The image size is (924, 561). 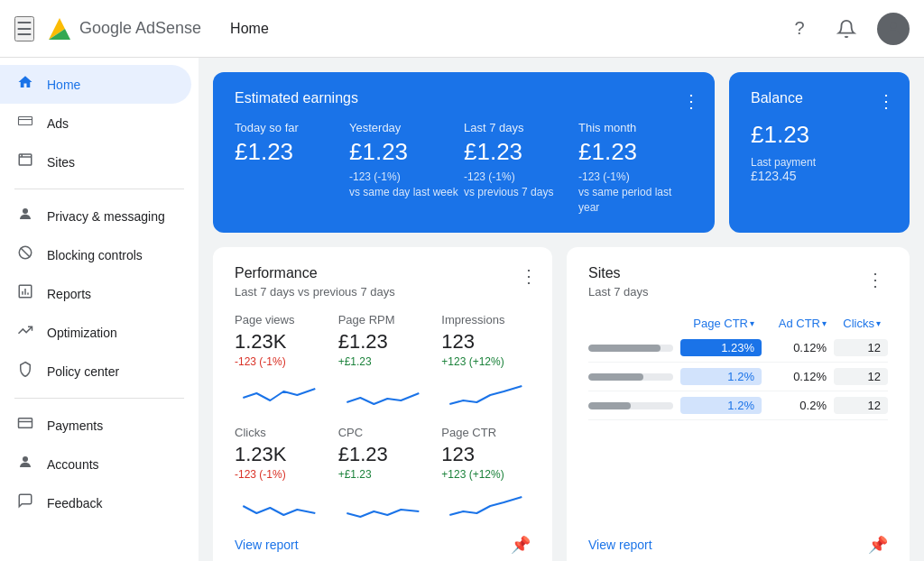 I want to click on metric-label-pageviews: Page views, so click(x=280, y=319).